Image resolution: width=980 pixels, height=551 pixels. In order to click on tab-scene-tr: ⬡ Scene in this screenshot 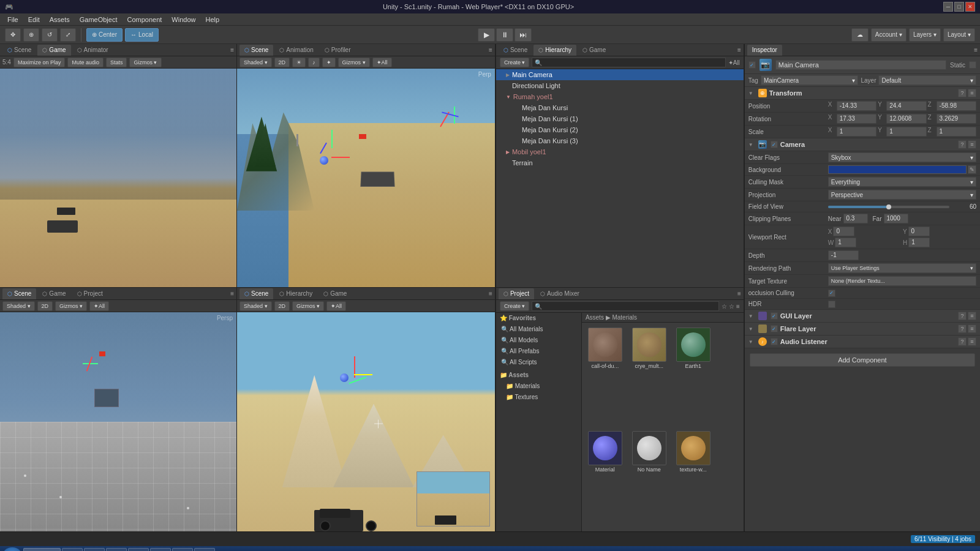, I will do `click(256, 50)`.